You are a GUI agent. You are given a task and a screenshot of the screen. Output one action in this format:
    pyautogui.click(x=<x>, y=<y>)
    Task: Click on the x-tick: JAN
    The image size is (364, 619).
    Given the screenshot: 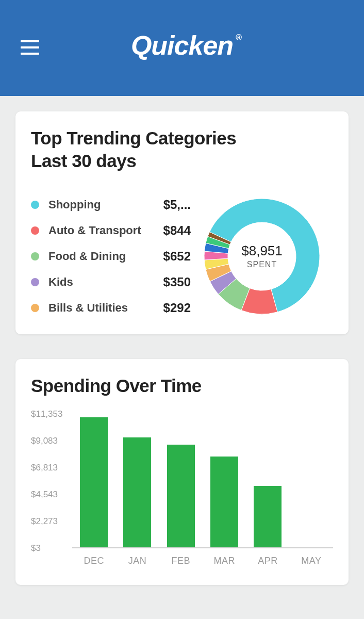 What is the action you would take?
    pyautogui.click(x=137, y=561)
    